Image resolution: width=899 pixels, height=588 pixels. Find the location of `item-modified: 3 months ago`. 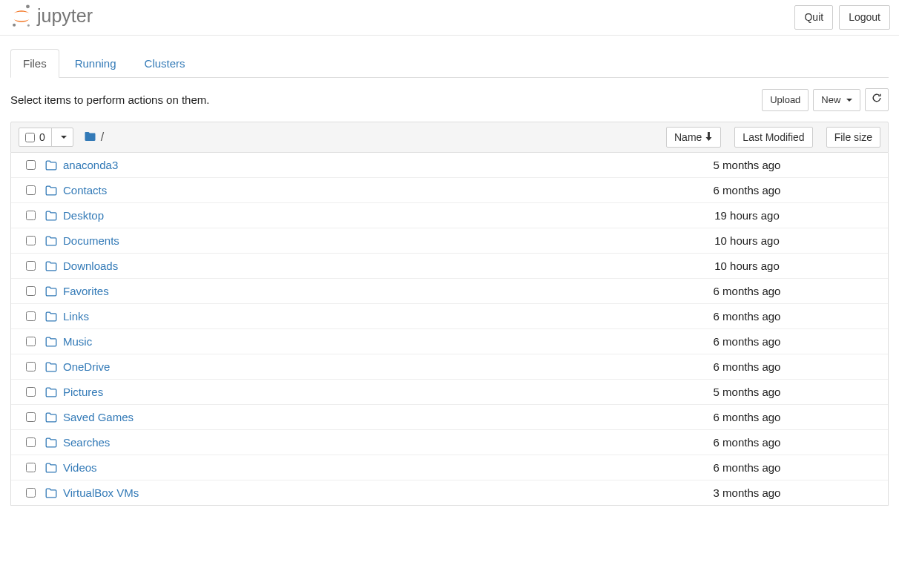

item-modified: 3 months ago is located at coordinates (747, 492).